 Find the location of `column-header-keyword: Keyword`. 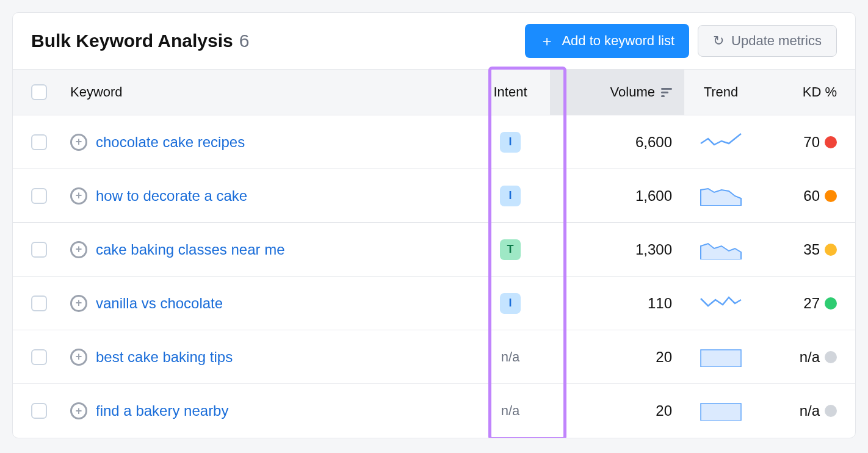

column-header-keyword: Keyword is located at coordinates (269, 92).